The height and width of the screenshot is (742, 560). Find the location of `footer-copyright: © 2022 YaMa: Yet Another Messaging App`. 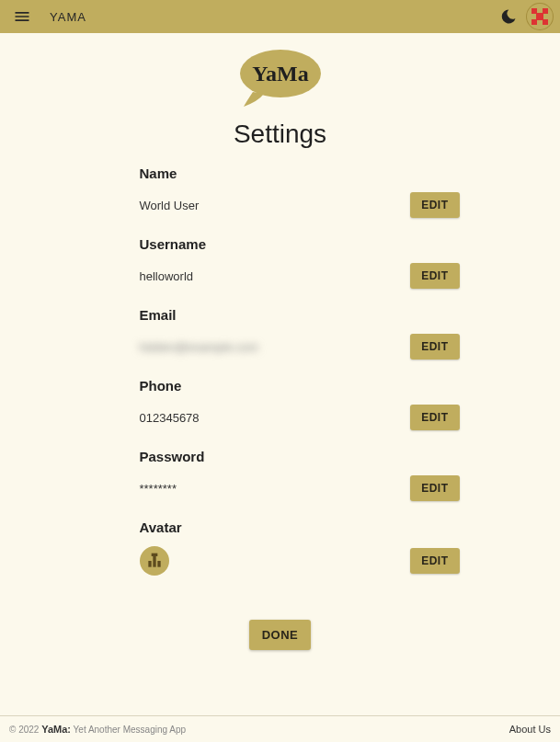

footer-copyright: © 2022 YaMa: Yet Another Messaging App is located at coordinates (97, 729).